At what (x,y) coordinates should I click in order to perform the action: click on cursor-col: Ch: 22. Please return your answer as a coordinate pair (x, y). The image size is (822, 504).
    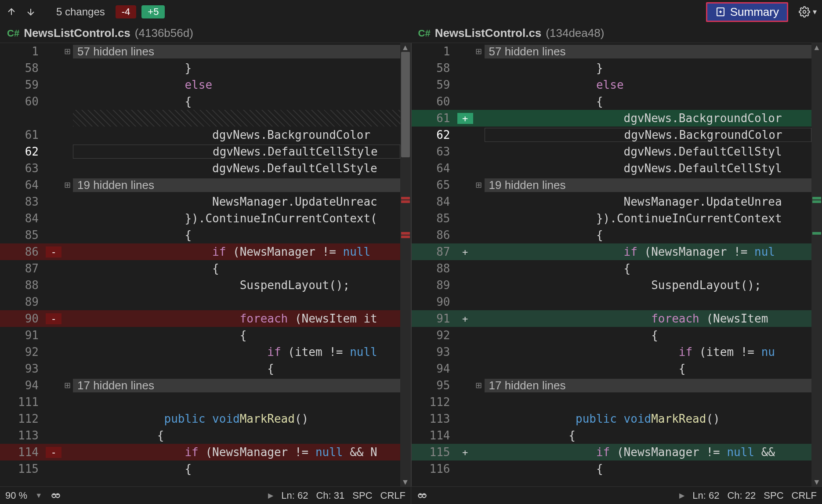
    Looking at the image, I should click on (742, 496).